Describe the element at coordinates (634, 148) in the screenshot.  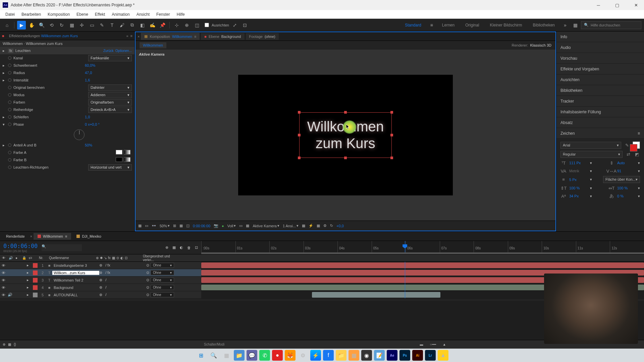
I see `stroke-color` at that location.